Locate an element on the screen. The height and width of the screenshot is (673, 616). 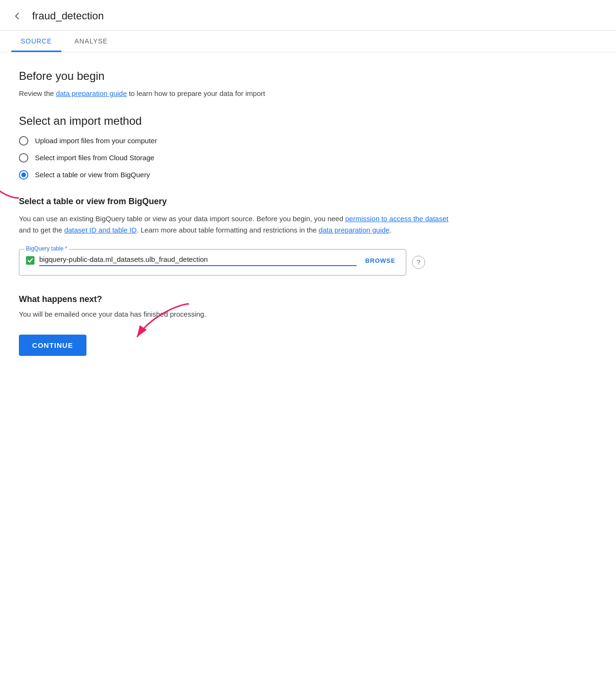
radio-bigquery-circle is located at coordinates (24, 175).